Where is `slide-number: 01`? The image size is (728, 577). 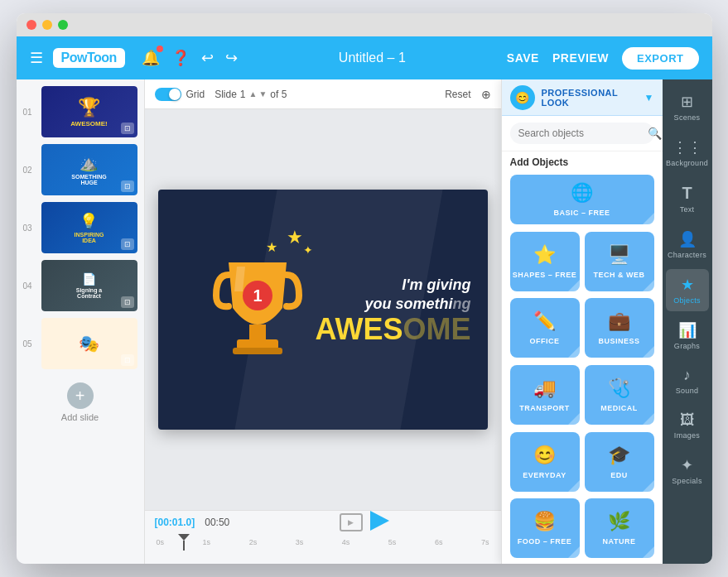
slide-number: 01 is located at coordinates (30, 113).